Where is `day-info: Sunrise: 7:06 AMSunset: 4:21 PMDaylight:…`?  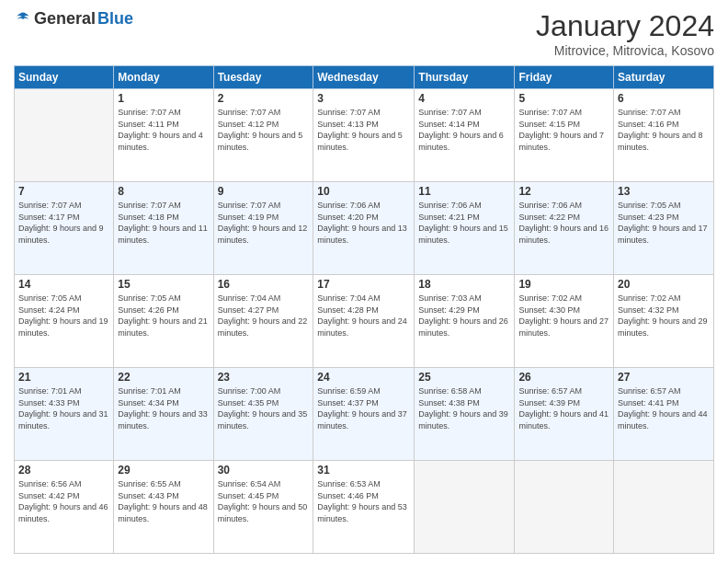
day-info: Sunrise: 7:06 AMSunset: 4:21 PMDaylight:… is located at coordinates (464, 223).